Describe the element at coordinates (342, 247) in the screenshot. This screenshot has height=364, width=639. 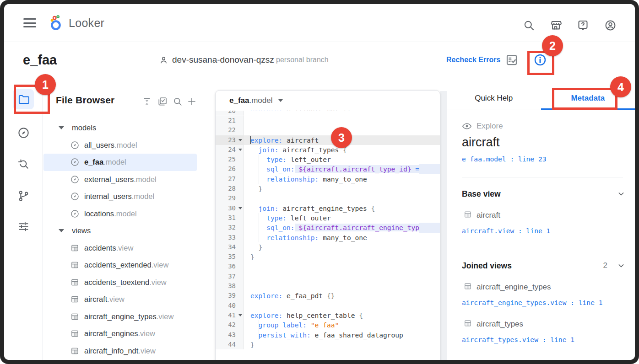
I see `code-text: }` at that location.